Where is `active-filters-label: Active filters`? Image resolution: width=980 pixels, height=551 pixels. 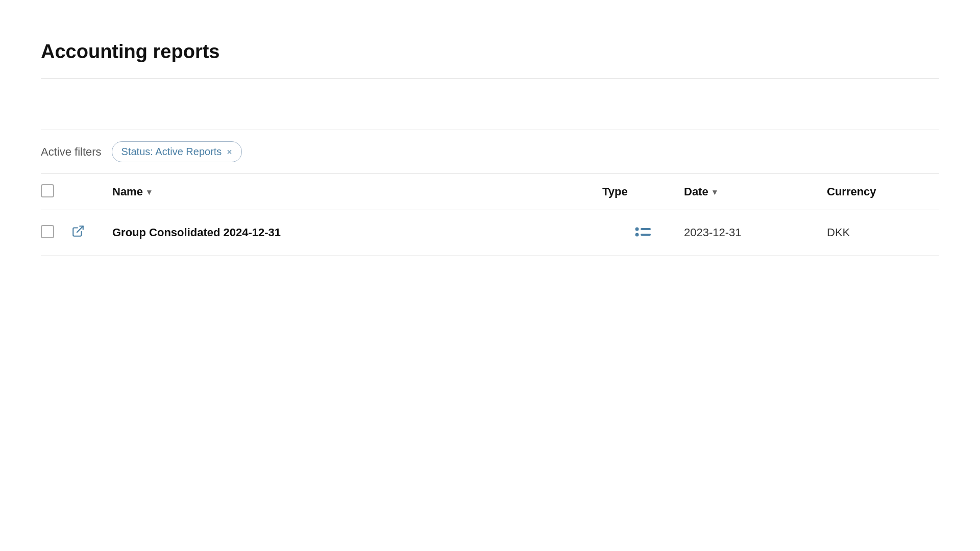
active-filters-label: Active filters is located at coordinates (71, 152).